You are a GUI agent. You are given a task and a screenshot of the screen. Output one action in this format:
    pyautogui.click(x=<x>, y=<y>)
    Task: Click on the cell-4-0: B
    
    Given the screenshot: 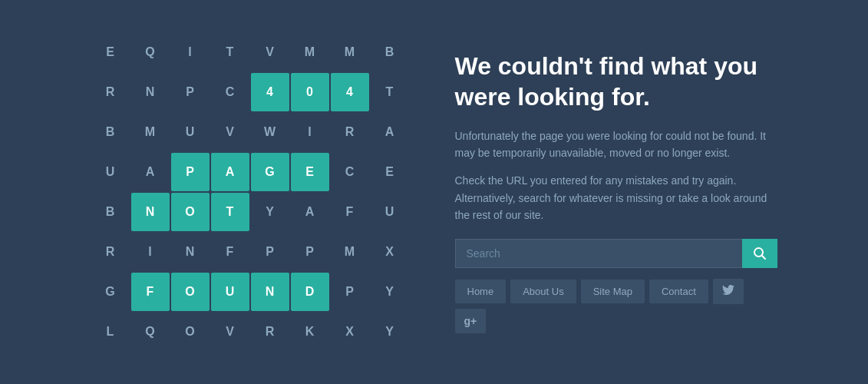 What is the action you would take?
    pyautogui.click(x=111, y=212)
    